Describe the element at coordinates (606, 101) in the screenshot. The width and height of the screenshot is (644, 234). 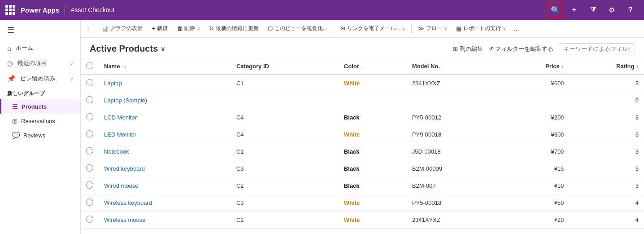
I see `row-rating: 0` at that location.